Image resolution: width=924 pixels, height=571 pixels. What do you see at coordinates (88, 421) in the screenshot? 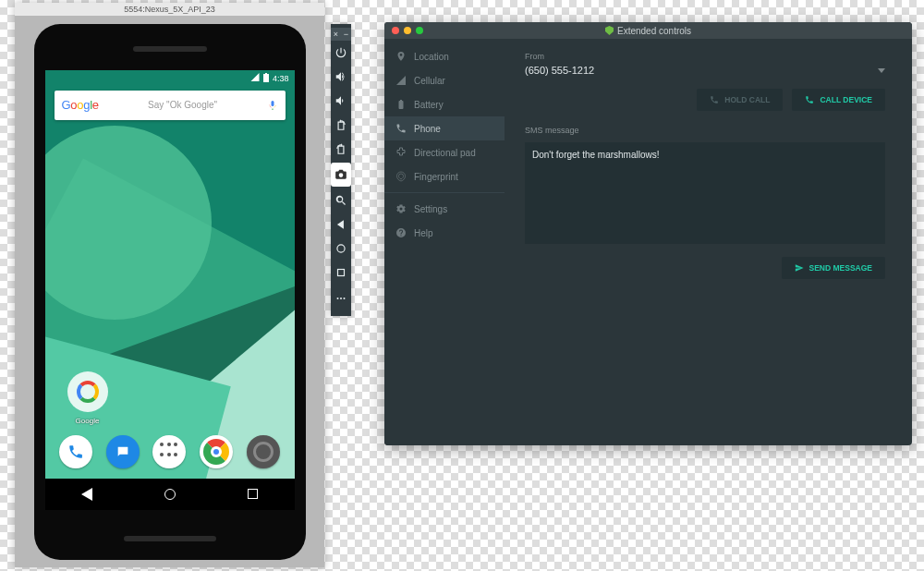
I see `google-folder-label: Google` at bounding box center [88, 421].